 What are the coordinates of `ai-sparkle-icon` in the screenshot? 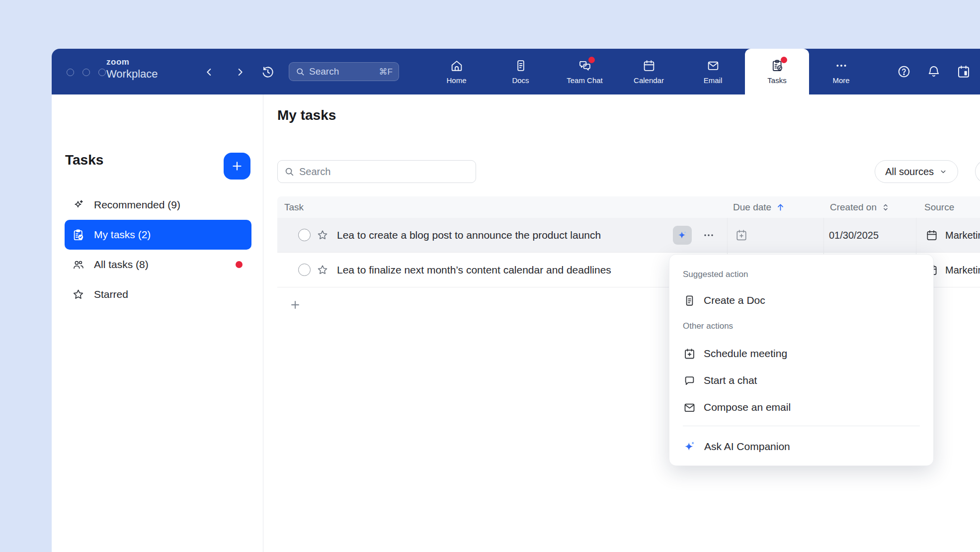 It's located at (690, 447).